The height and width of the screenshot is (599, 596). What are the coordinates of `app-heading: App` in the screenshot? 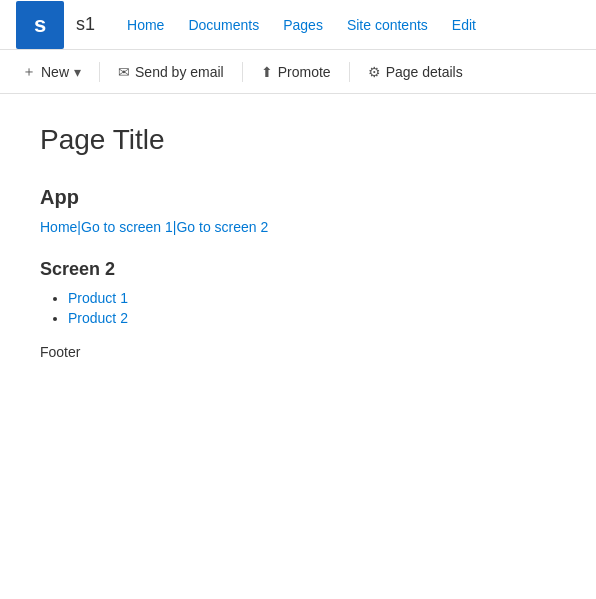 It's located at (298, 198).